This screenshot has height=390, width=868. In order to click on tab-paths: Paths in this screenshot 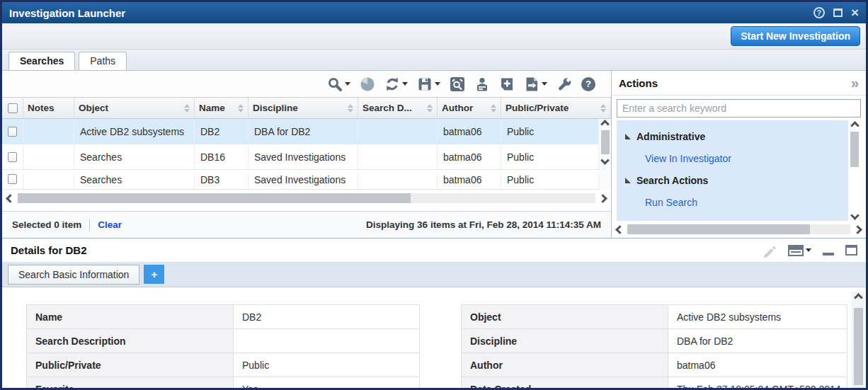, I will do `click(103, 61)`.